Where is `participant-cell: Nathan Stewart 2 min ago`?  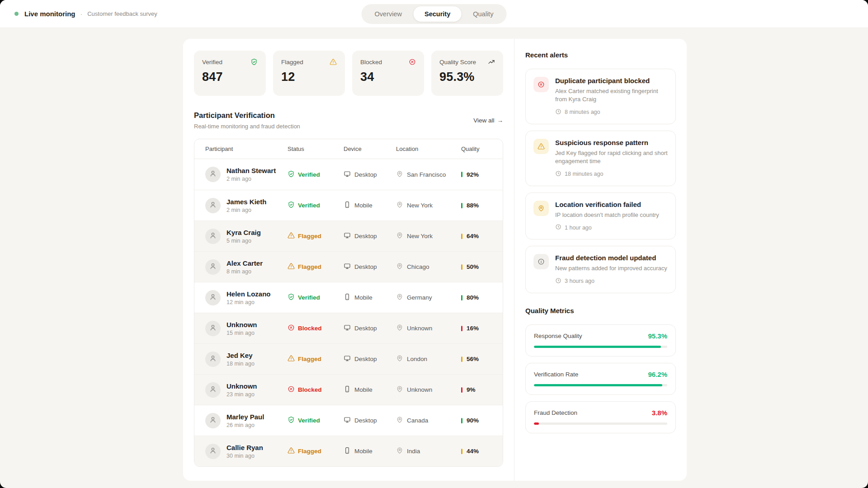 participant-cell: Nathan Stewart 2 min ago is located at coordinates (246, 174).